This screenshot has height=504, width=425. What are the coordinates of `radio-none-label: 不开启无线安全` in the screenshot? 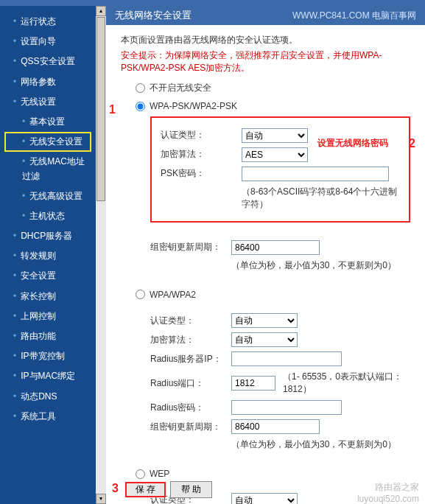 It's located at (174, 88).